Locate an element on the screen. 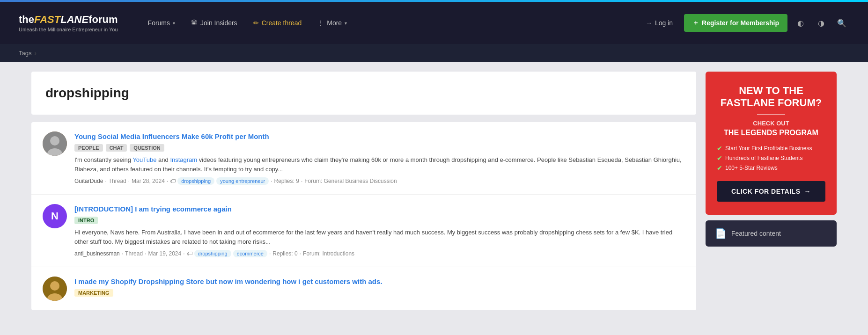 Image resolution: width=868 pixels, height=335 pixels. arrow-icon: → is located at coordinates (807, 191).